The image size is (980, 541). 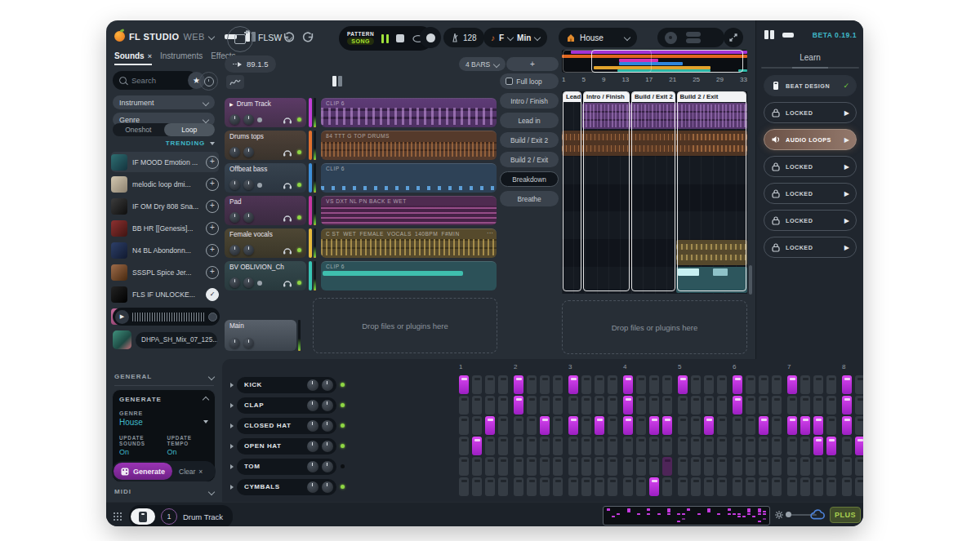 I want to click on learn-card-audio-loops: AUDIO LOOPS▶, so click(x=810, y=140).